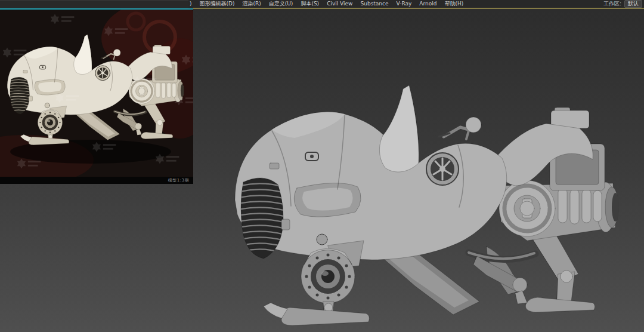  I want to click on menu-item-substance: Substance, so click(374, 4).